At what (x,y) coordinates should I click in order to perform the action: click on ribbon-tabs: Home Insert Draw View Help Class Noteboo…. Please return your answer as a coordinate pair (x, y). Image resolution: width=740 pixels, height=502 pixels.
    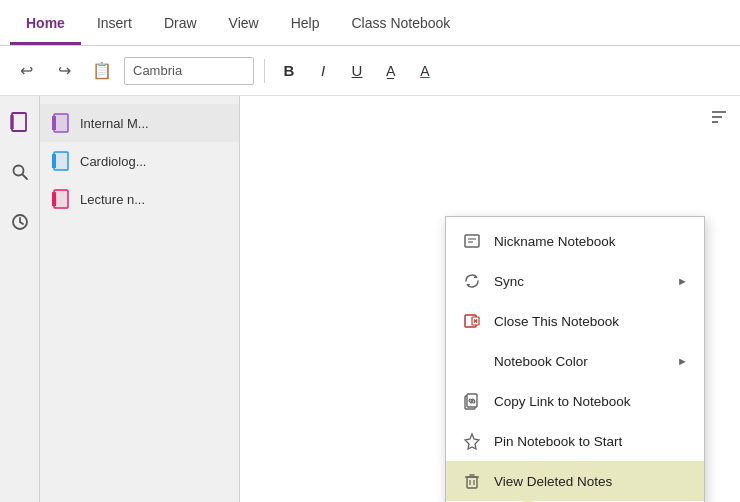
    Looking at the image, I should click on (370, 23).